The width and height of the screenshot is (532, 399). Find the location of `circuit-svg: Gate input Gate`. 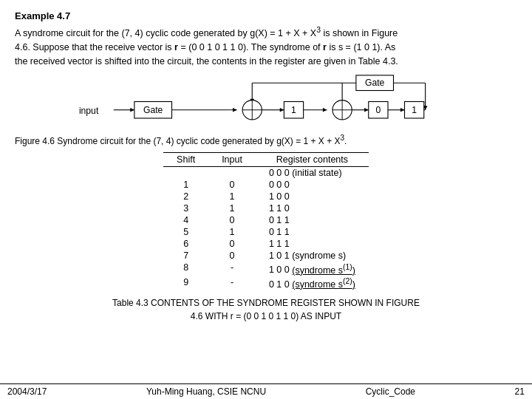

circuit-svg: Gate input Gate is located at coordinates (266, 102).